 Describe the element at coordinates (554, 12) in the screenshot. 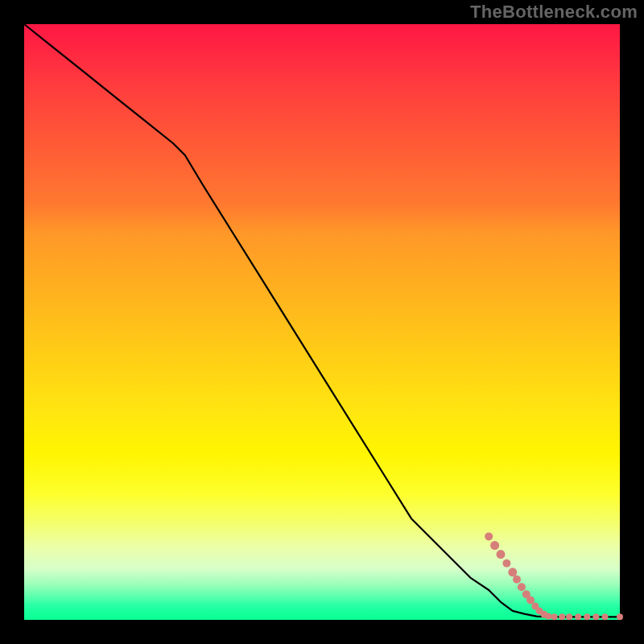

I see `watermark-text: TheBottleneck.com` at that location.